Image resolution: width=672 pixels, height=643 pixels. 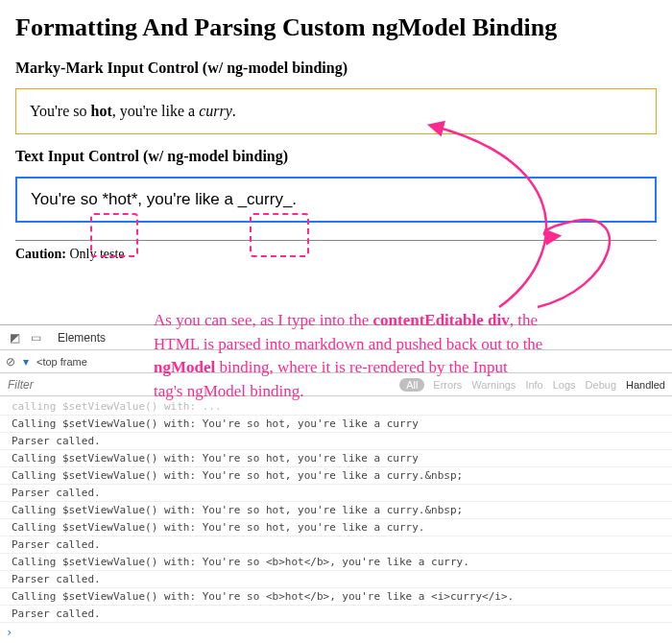 I want to click on page-title: Formatting And Parsing Custom ngModel Bi…, so click(x=336, y=28).